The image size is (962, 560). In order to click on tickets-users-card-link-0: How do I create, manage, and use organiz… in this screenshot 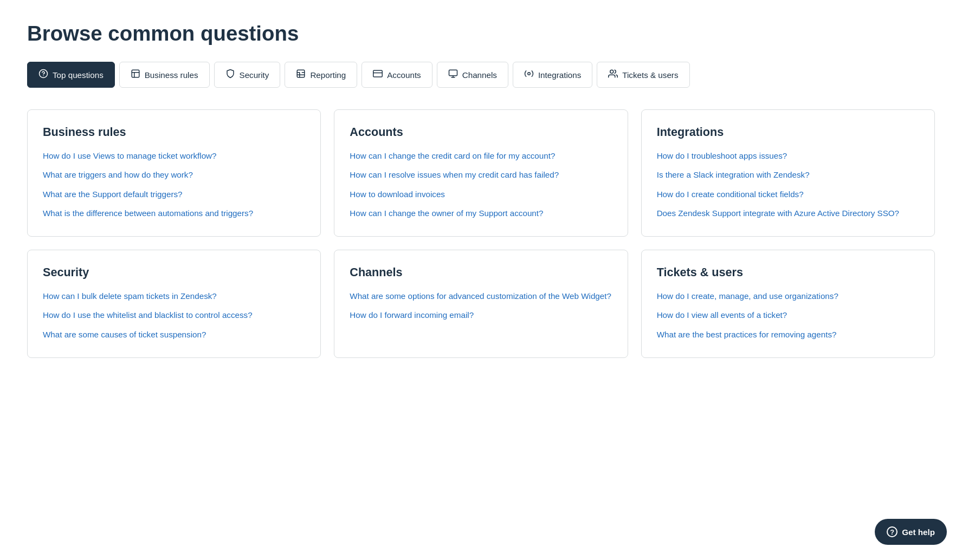, I will do `click(788, 296)`.